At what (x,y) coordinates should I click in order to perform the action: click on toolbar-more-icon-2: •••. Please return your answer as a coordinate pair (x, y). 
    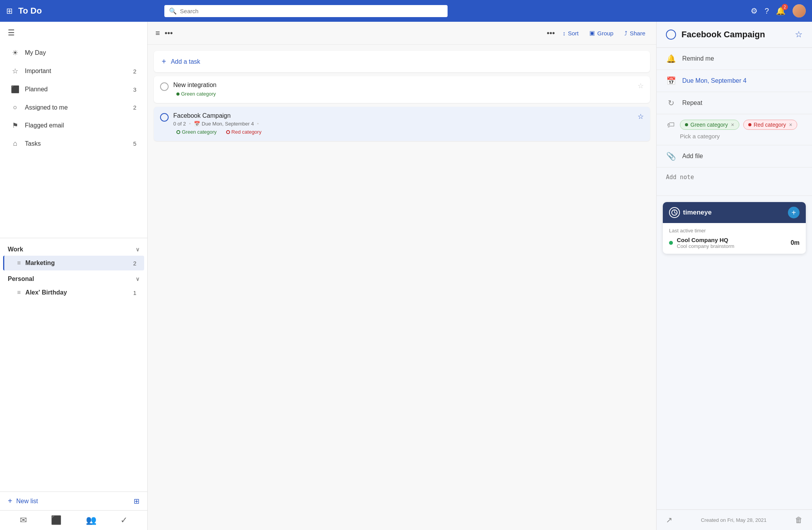
    Looking at the image, I should click on (551, 33).